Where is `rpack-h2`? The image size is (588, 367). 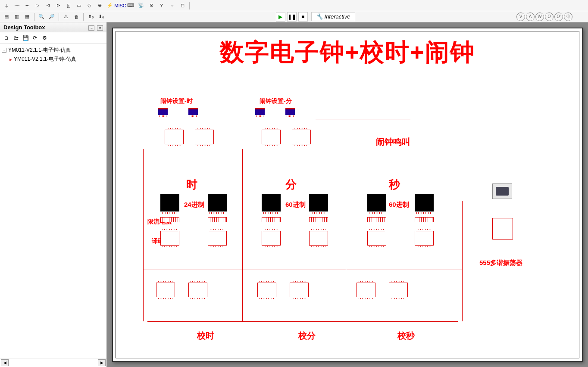 rpack-h2 is located at coordinates (217, 220).